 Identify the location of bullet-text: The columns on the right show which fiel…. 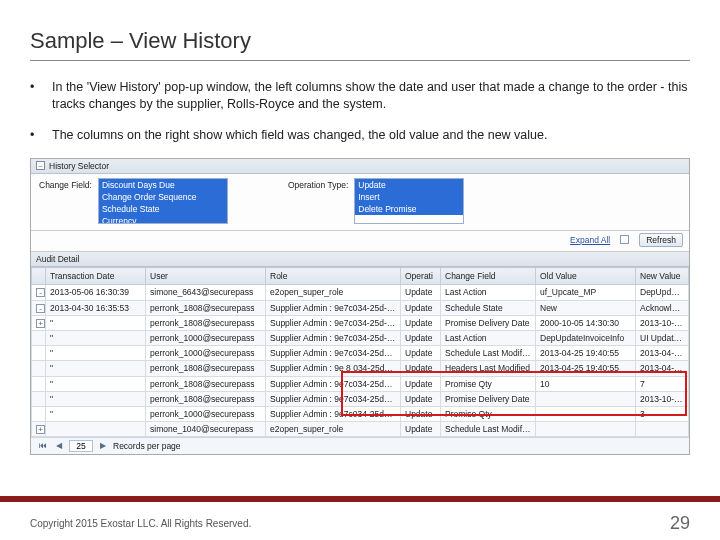
(371, 136).